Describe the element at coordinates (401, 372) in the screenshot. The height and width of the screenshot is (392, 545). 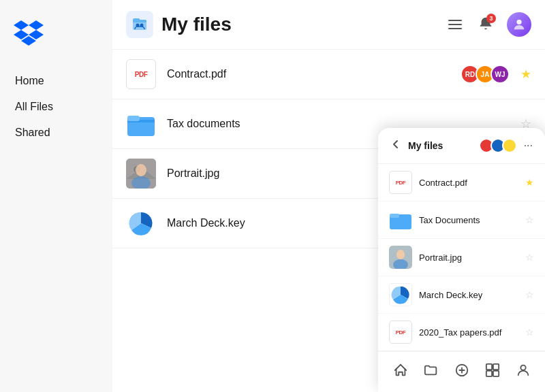
I see `panel-home-button` at that location.